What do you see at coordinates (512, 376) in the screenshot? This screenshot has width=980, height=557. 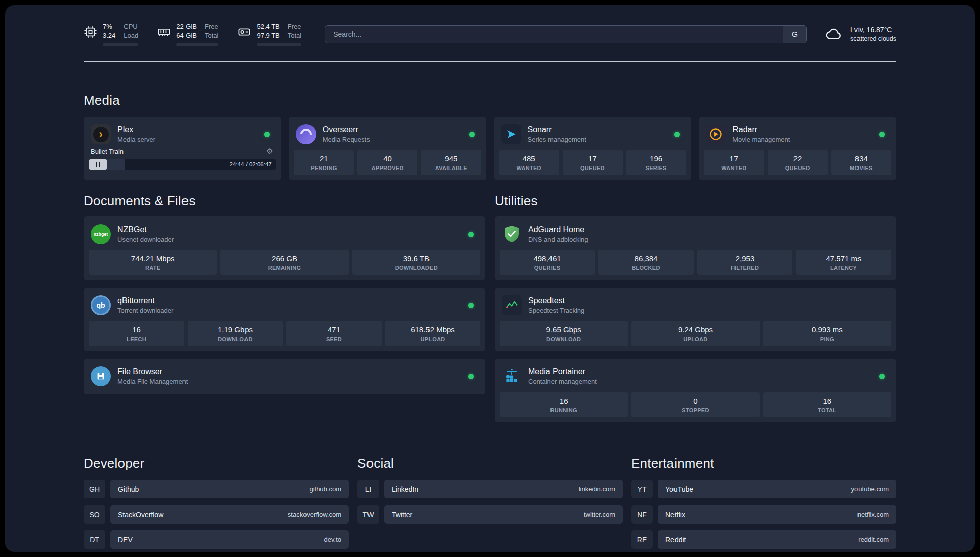 I see `portainer-icon` at bounding box center [512, 376].